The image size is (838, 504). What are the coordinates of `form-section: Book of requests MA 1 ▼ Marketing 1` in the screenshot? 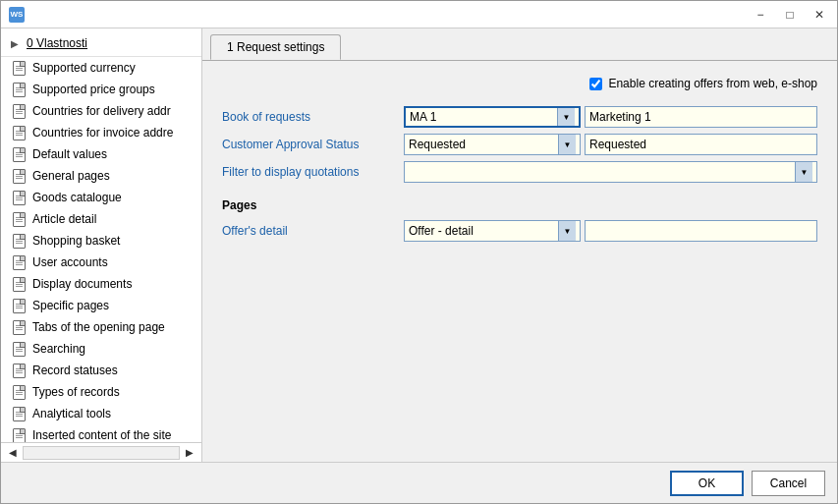 It's located at (520, 144).